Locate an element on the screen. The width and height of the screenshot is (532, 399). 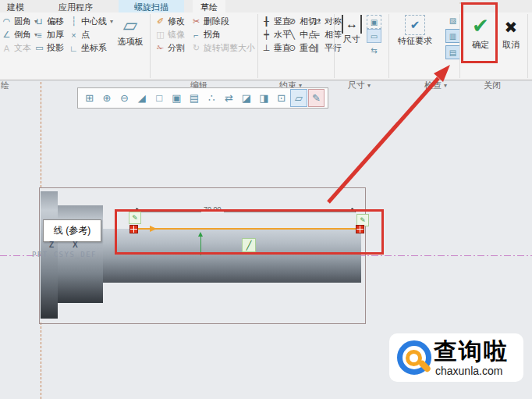
parallel-constraint-button: ∥ 平行 is located at coordinates (324, 48).